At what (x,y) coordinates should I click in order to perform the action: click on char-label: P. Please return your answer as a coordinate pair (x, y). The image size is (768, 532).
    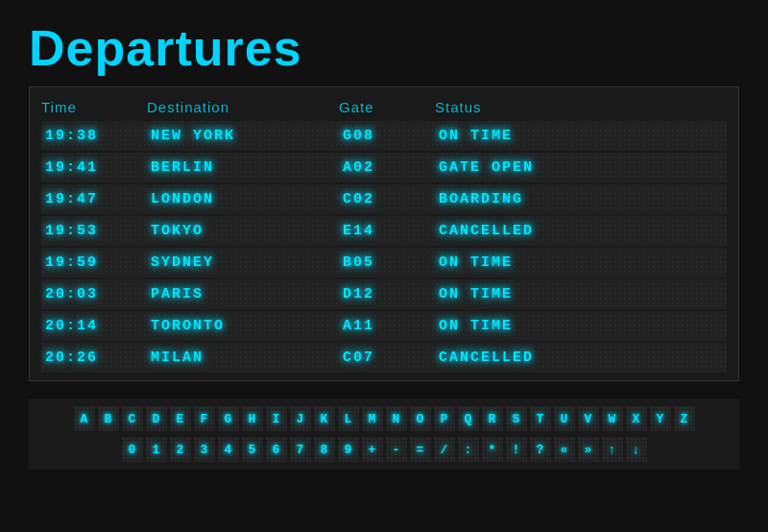
    Looking at the image, I should click on (444, 419).